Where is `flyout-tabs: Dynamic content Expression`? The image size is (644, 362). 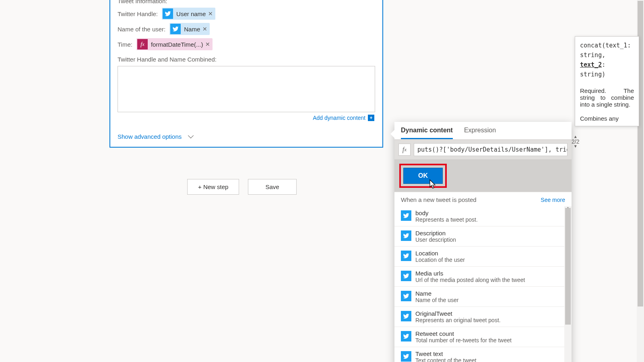 flyout-tabs: Dynamic content Expression is located at coordinates (483, 131).